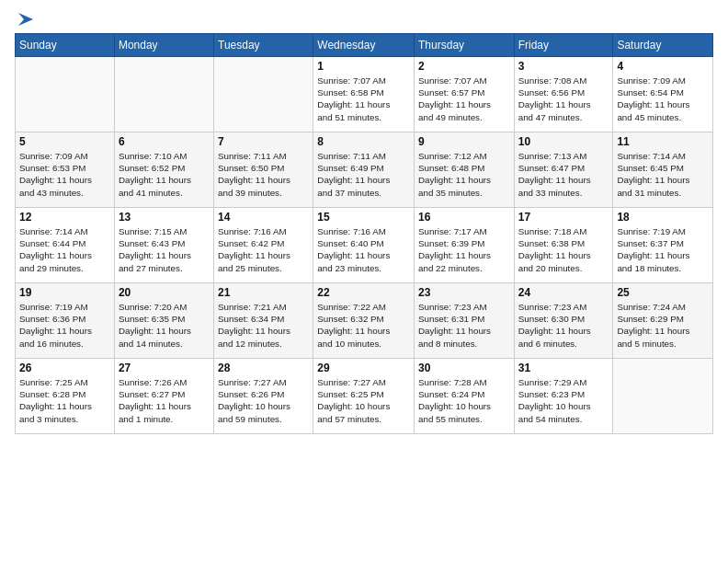 The image size is (728, 563). What do you see at coordinates (364, 250) in the screenshot?
I see `day-info: Sunrise: 7:16 AM Sunset: 6:40 PM Dayligh…` at bounding box center [364, 250].